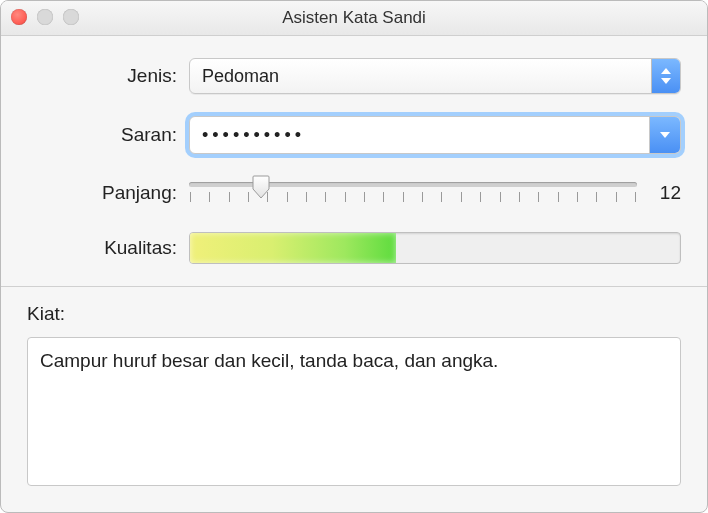 This screenshot has height=513, width=708. Describe the element at coordinates (435, 135) in the screenshot. I see `suggestion-field-wrapper` at that location.